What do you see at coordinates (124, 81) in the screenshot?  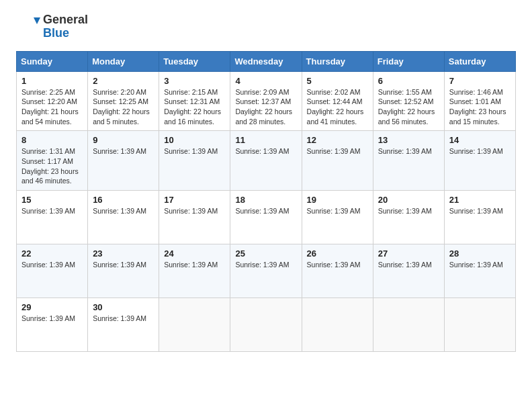 I see `day-number: 2` at bounding box center [124, 81].